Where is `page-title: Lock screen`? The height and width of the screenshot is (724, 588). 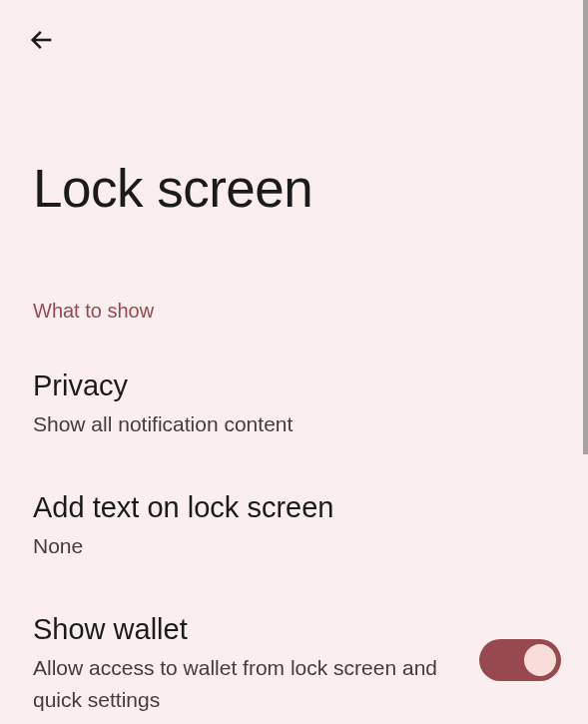
page-title: Lock screen is located at coordinates (173, 188).